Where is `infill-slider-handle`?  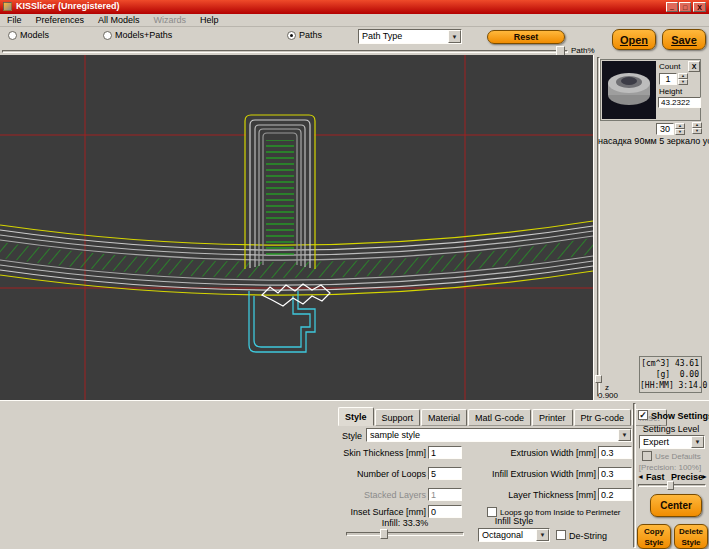
infill-slider-handle is located at coordinates (384, 534).